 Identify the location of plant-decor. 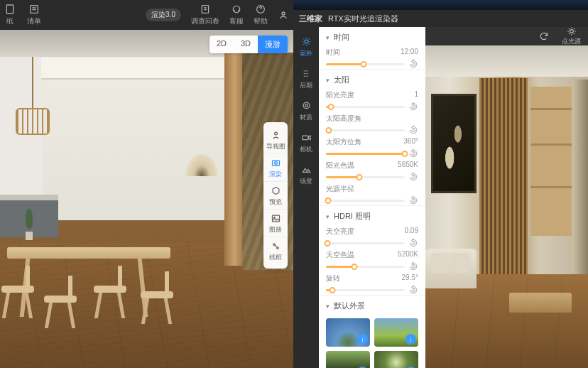
(29, 224).